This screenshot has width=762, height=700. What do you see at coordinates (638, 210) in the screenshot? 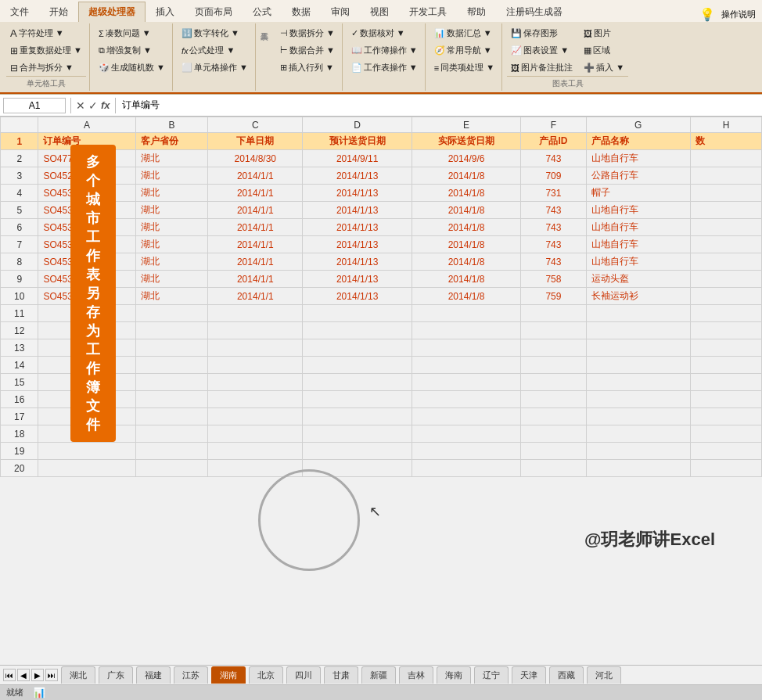
I see `cell-g5: 山地自行车` at bounding box center [638, 210].